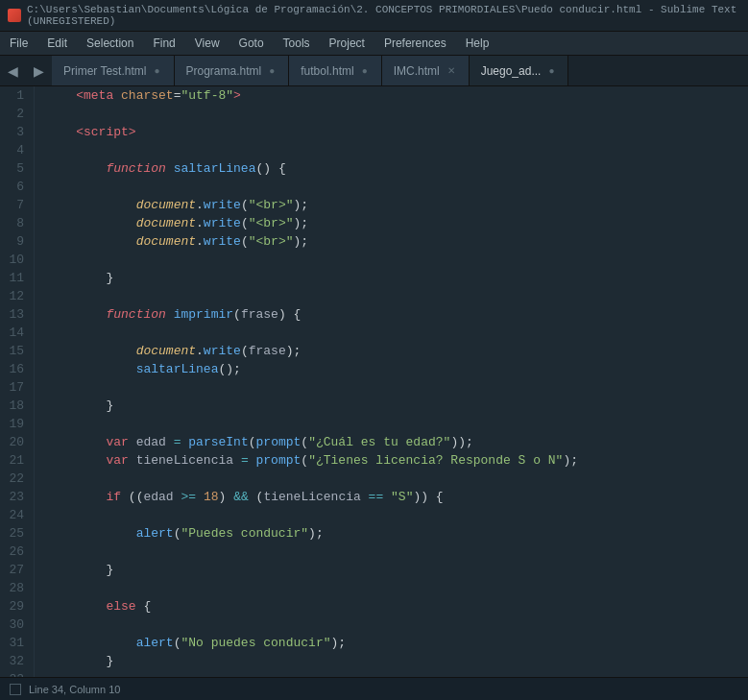 This screenshot has width=748, height=700. Describe the element at coordinates (272, 71) in the screenshot. I see `tab-close-programa: ●` at that location.